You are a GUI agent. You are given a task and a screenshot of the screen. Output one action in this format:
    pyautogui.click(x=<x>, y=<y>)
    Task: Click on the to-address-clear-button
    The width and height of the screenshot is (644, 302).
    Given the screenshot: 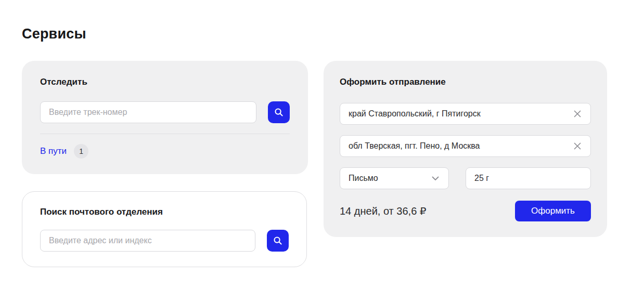 What is the action you would take?
    pyautogui.click(x=577, y=146)
    